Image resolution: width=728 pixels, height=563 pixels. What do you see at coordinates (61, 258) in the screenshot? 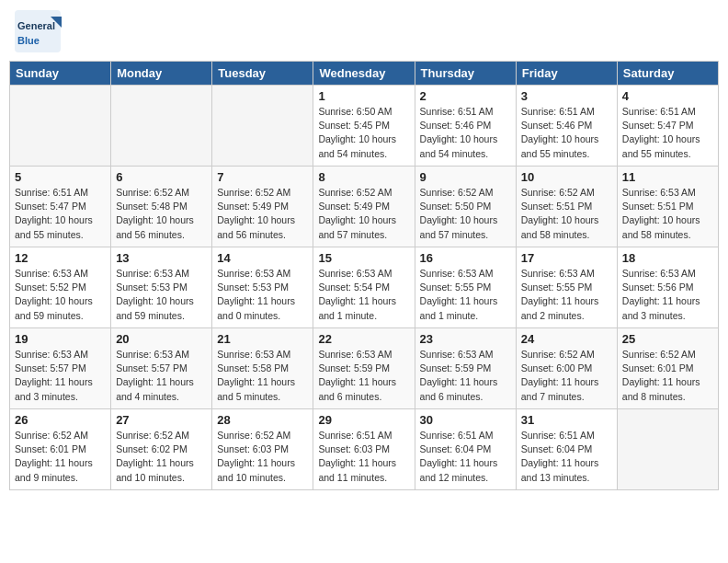
I see `day-number: 12` at bounding box center [61, 258].